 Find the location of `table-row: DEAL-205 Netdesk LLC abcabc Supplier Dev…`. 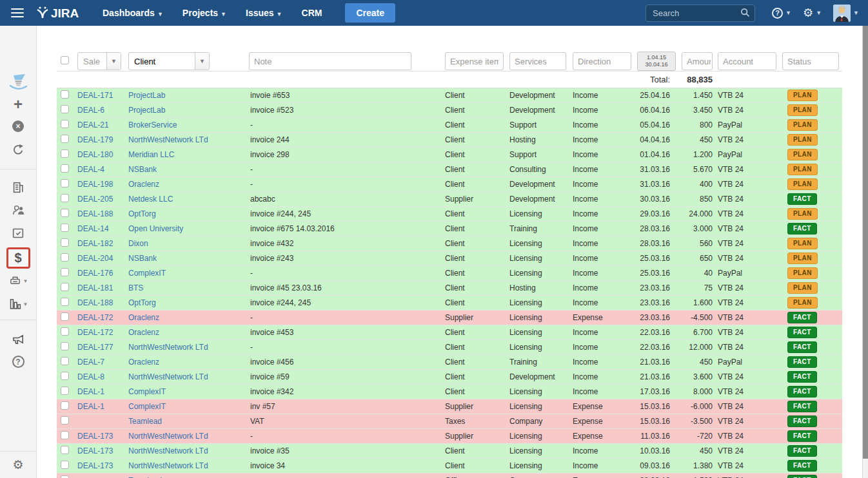

table-row: DEAL-205 Netdesk LLC abcabc Supplier Dev… is located at coordinates (449, 200).